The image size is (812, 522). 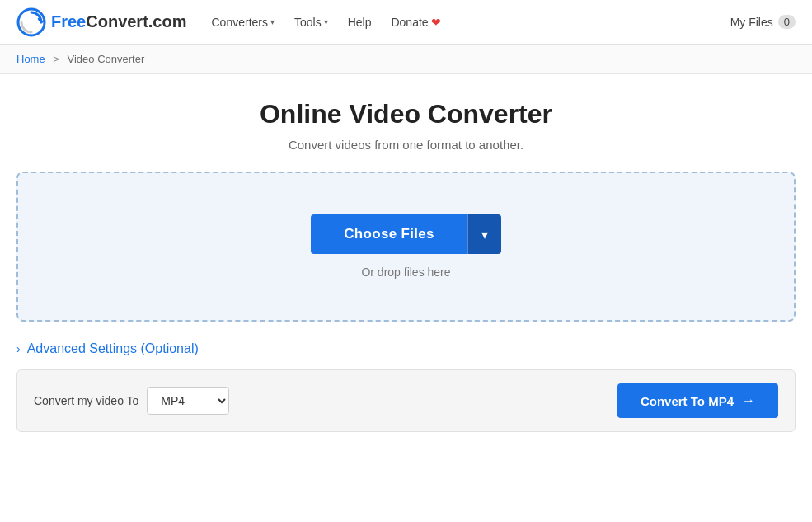 I want to click on convert-bar: Convert my video To MP4 AVI MOV MKV WMV …, so click(x=406, y=401).